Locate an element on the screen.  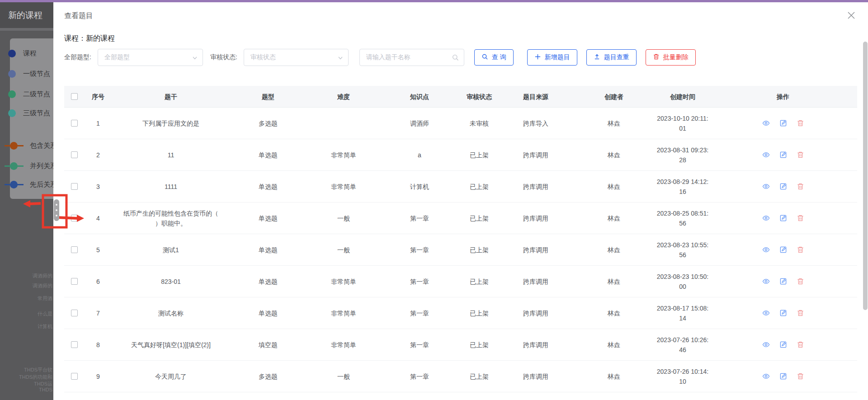
legend-relation-item: 包含关系 is located at coordinates (29, 146).